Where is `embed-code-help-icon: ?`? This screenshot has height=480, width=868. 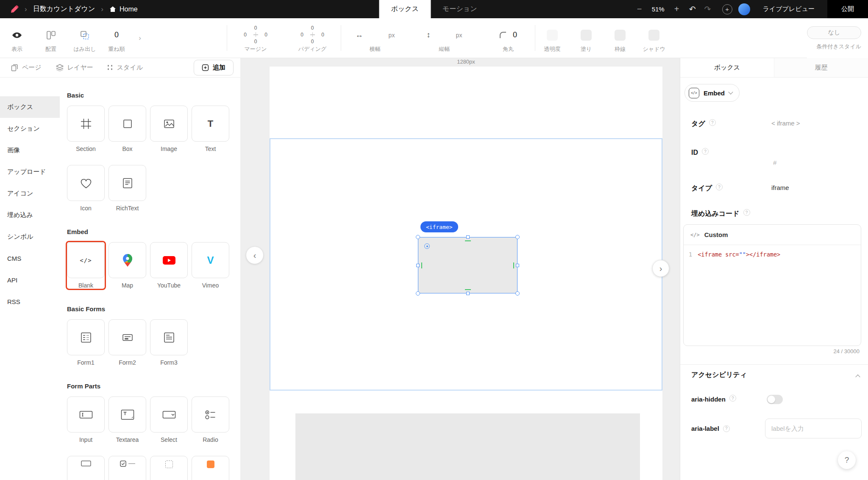 embed-code-help-icon: ? is located at coordinates (747, 212).